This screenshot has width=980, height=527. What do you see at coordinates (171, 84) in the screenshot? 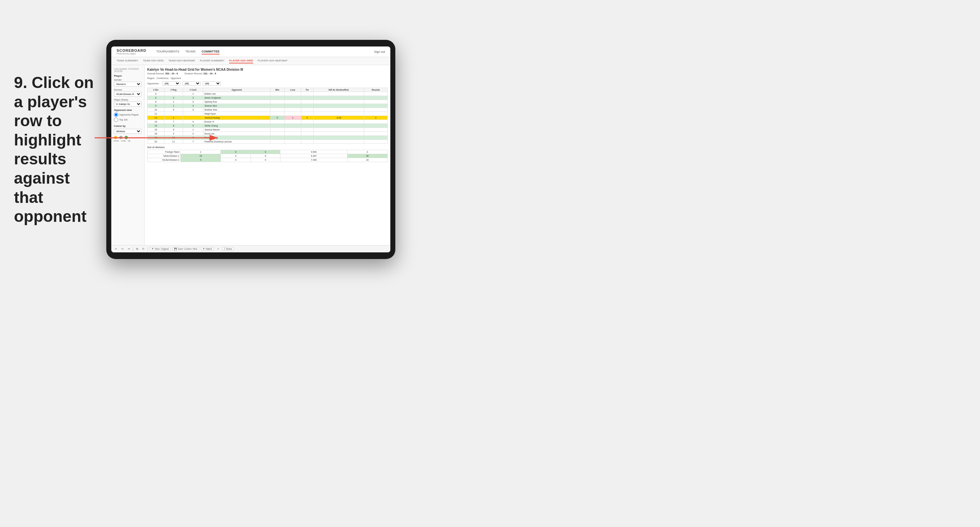
I see `region-select: (All)` at bounding box center [171, 84].